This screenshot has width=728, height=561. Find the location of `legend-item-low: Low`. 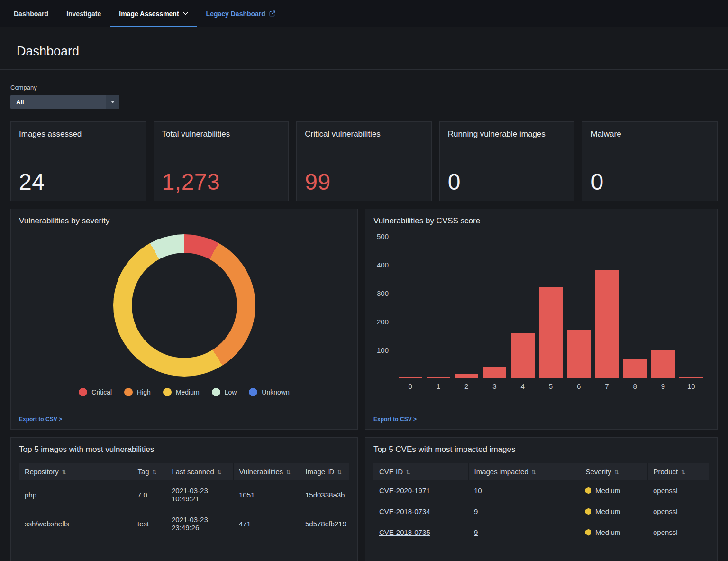

legend-item-low: Low is located at coordinates (225, 392).